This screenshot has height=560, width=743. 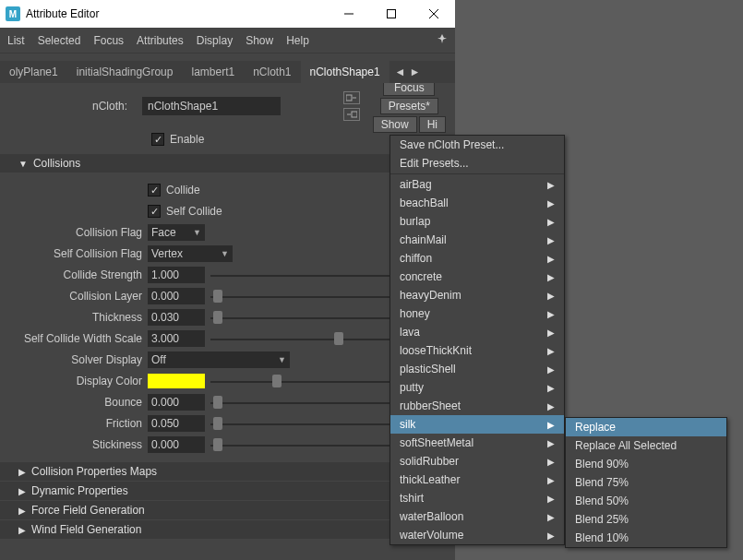 What do you see at coordinates (414, 72) in the screenshot?
I see `tabs-right-icon: ►` at bounding box center [414, 72].